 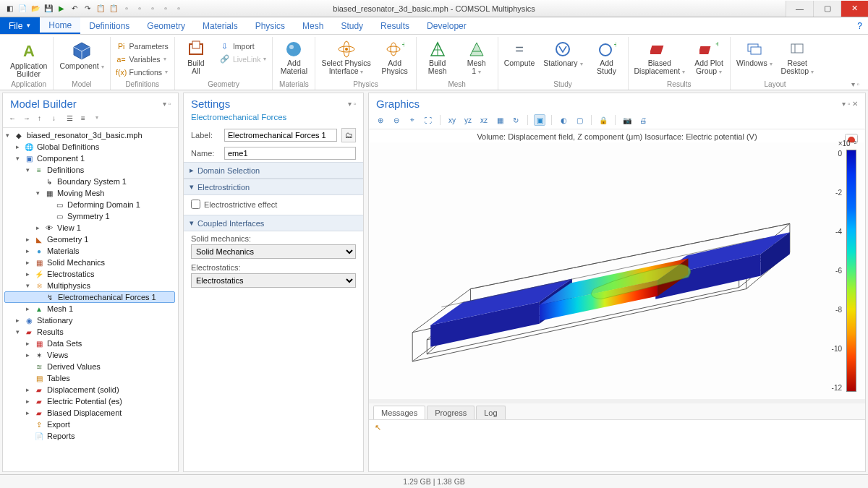 I want to click on lock-icon: 🔒, so click(x=603, y=120).